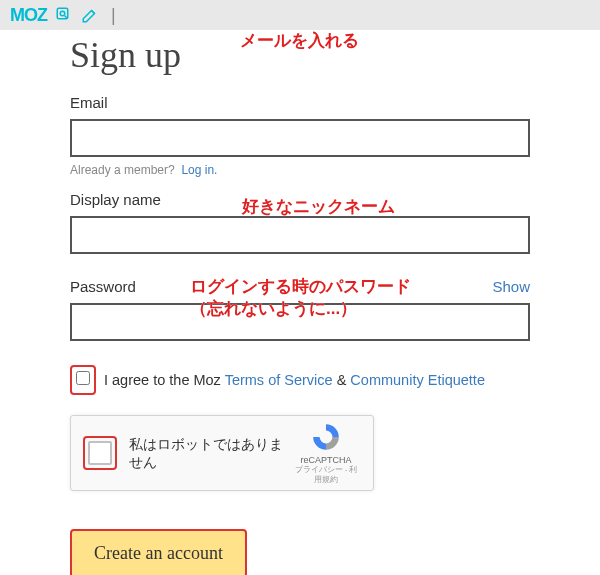 The image size is (600, 575). What do you see at coordinates (100, 453) in the screenshot?
I see `recaptcha-checkbox` at bounding box center [100, 453].